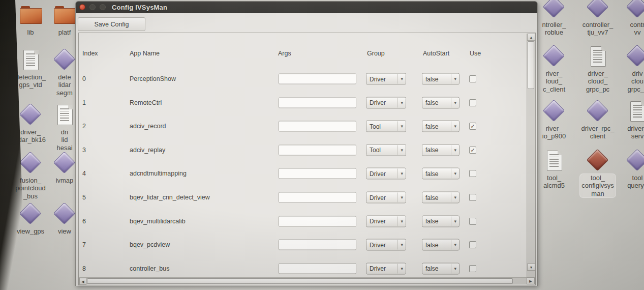  What do you see at coordinates (531, 37) in the screenshot?
I see `scroll-up-icon: ▲` at bounding box center [531, 37].